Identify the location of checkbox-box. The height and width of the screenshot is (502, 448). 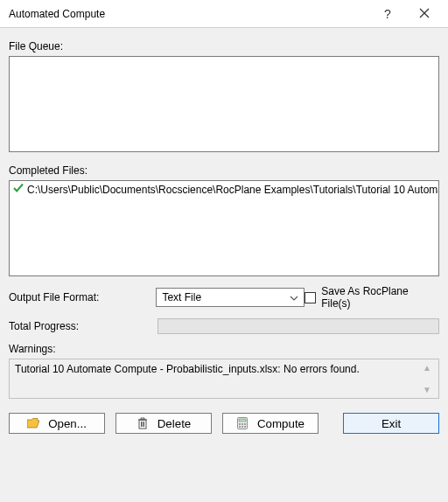
(310, 297).